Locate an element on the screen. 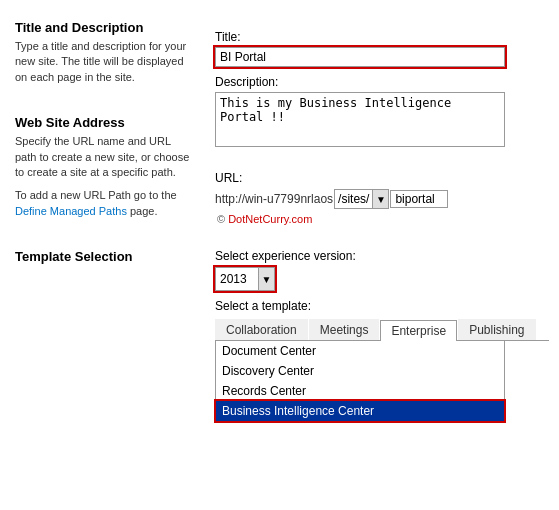 This screenshot has width=559, height=510. tab-collaboration: Collaboration is located at coordinates (262, 330).